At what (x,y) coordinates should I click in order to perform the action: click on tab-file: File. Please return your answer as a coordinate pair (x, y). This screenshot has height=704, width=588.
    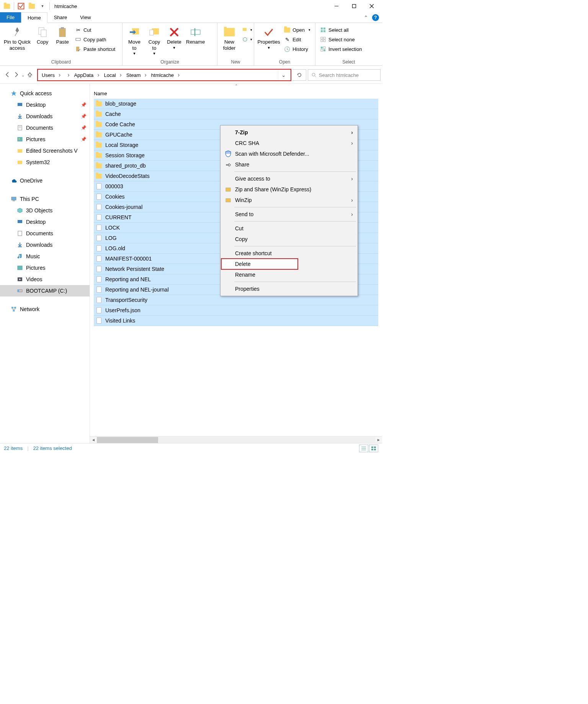
    Looking at the image, I should click on (11, 18).